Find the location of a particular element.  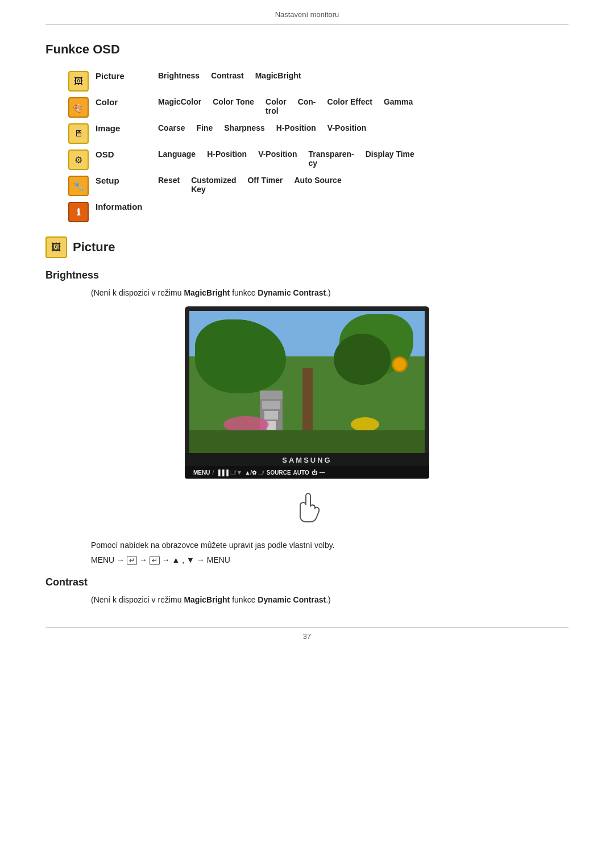

page-header: Nastavení monitoru is located at coordinates (307, 13).